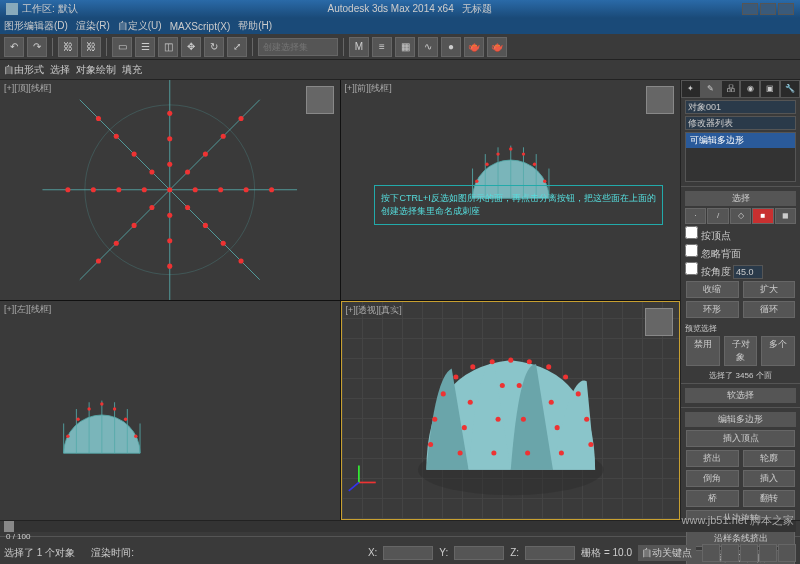 This screenshot has height=564, width=800. I want to click on loop-button: 循环, so click(770, 310).